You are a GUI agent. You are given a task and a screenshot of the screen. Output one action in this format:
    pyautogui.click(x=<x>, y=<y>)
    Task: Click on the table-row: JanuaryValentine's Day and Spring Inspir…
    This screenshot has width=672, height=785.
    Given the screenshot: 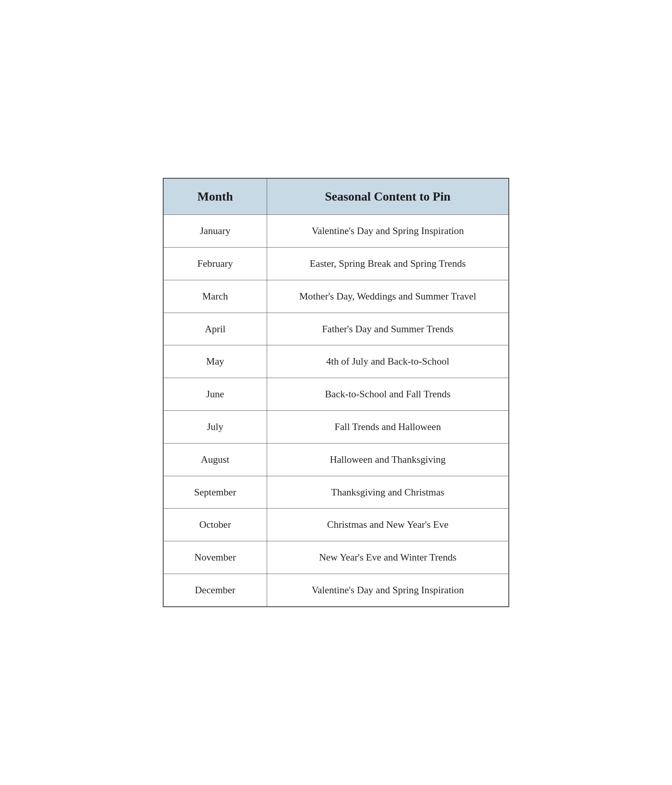 What is the action you would take?
    pyautogui.click(x=336, y=231)
    